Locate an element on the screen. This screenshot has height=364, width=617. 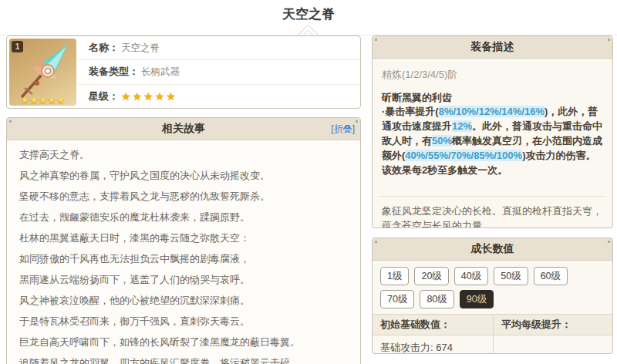
base-attack-stat: 基础攻击力: 674 is located at coordinates (433, 347).